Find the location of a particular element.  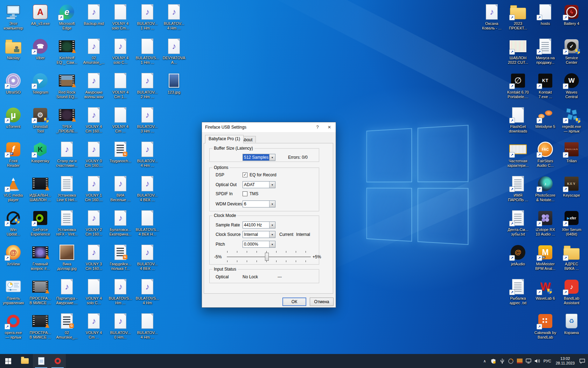

desktop-icon: ♪Булатовск... Екатерина... is located at coordinates (120, 223).